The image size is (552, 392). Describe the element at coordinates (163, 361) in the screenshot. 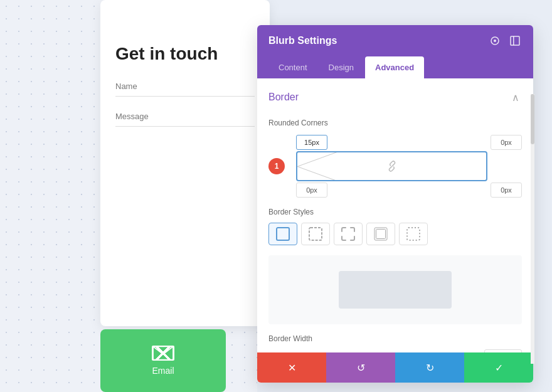

I see `email-button: Email` at that location.